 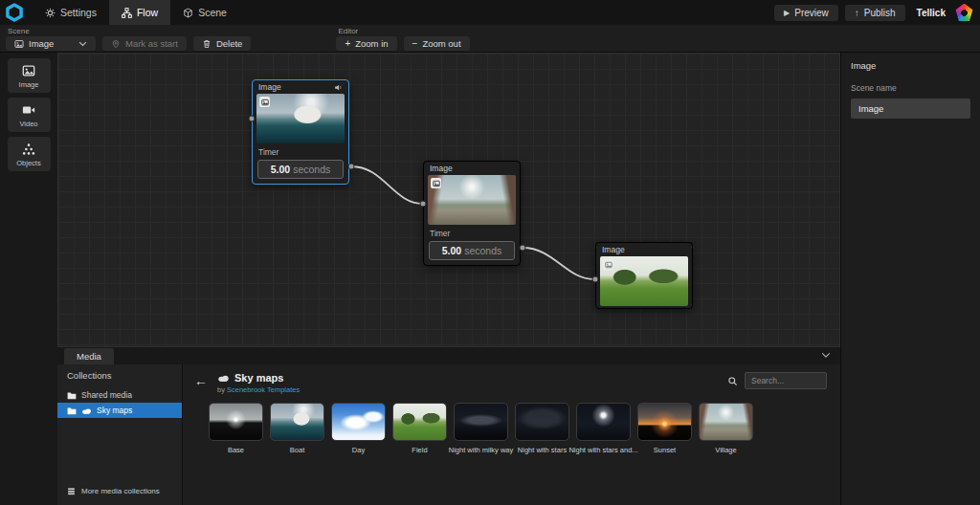 I want to click on tool-rail: Image Video Objects, so click(x=29, y=279).